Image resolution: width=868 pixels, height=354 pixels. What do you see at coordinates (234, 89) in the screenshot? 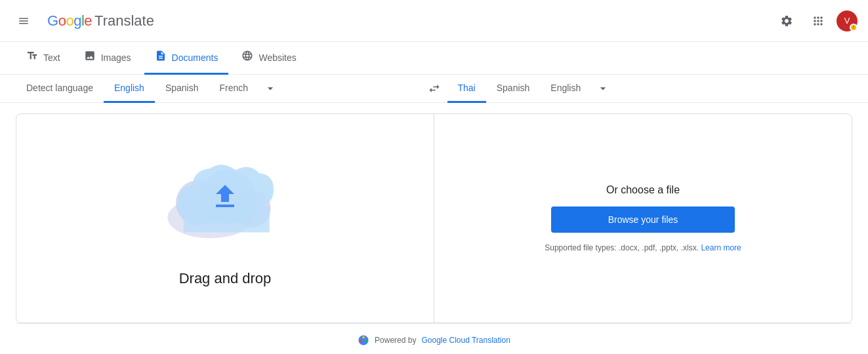
I see `source-french: French` at bounding box center [234, 89].